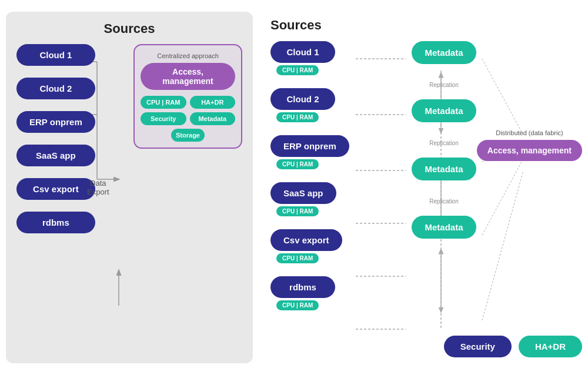 This screenshot has width=588, height=375. I want to click on chip-cpu-ram: CPU | RAM, so click(163, 102).